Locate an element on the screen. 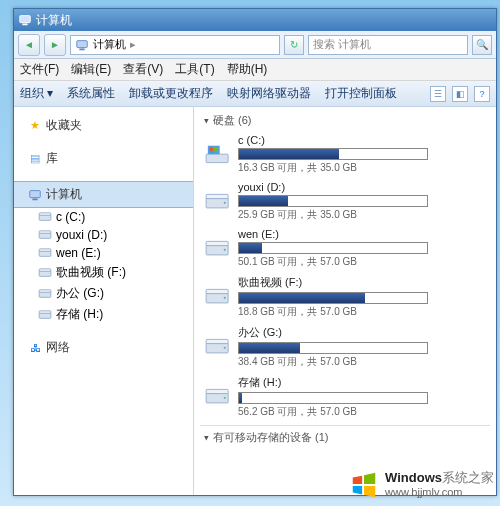 This screenshot has height=506, width=500. titlebar: 计算机 is located at coordinates (255, 20).